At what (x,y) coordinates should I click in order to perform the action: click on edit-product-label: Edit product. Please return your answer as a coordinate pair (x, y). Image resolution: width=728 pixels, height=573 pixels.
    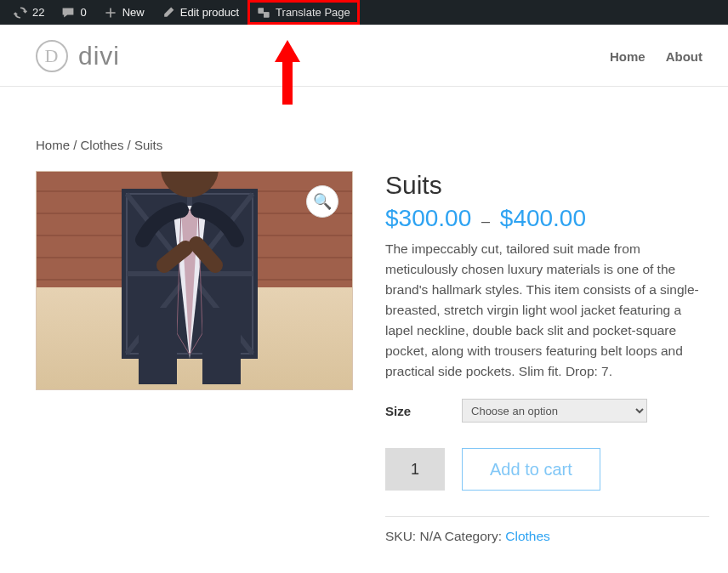
    Looking at the image, I should click on (209, 12).